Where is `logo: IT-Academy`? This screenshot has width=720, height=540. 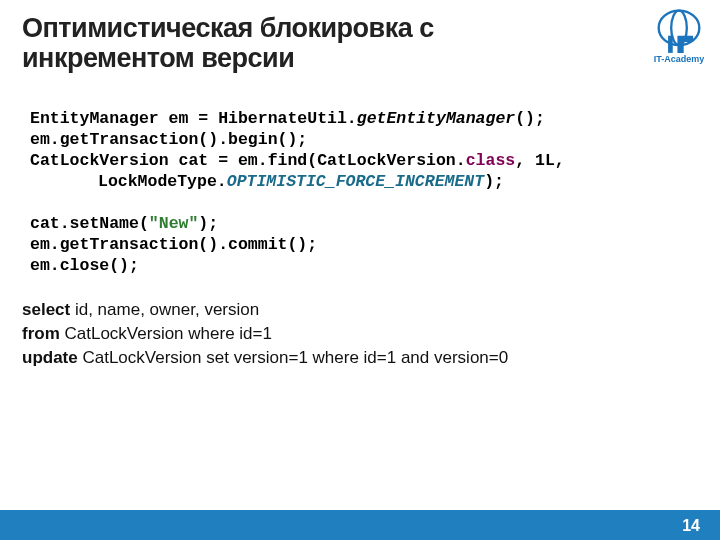 logo: IT-Academy is located at coordinates (679, 37).